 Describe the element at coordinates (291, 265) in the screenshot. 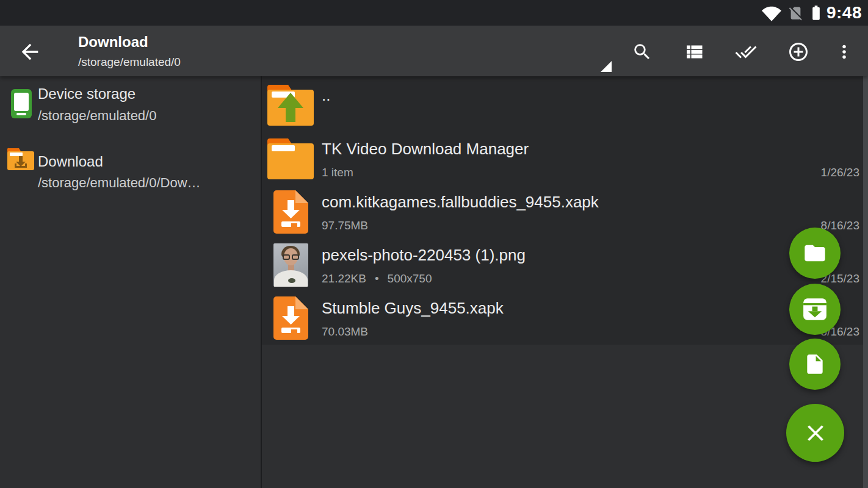

I see `image-thumbnail` at that location.